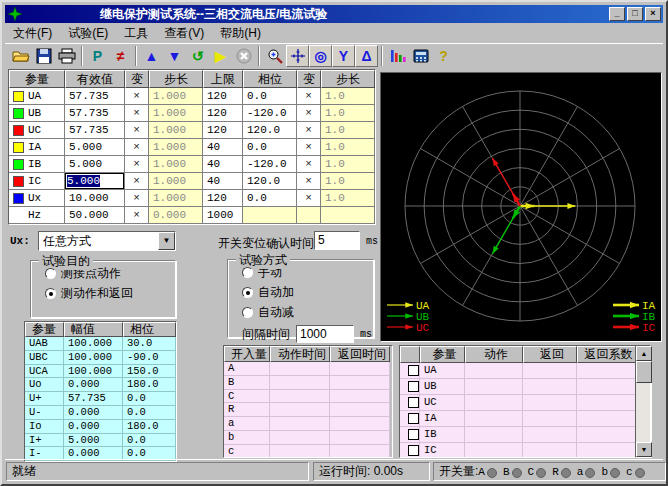  Describe the element at coordinates (308, 354) in the screenshot. I see `input-table-header: 开入量动作时间返回时间` at that location.